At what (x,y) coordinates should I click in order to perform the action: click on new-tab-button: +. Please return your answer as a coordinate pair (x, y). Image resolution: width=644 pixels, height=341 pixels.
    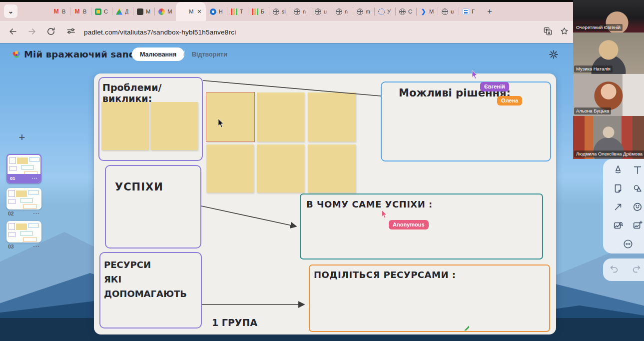
    Looking at the image, I should click on (490, 12).